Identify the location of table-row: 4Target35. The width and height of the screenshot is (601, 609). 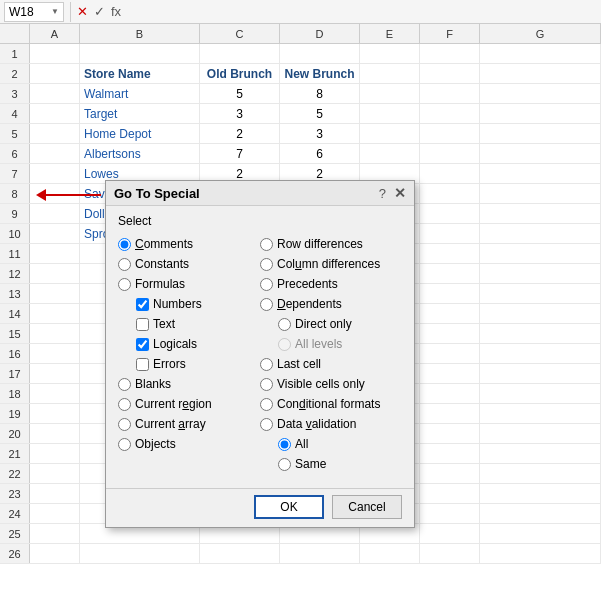
(300, 114).